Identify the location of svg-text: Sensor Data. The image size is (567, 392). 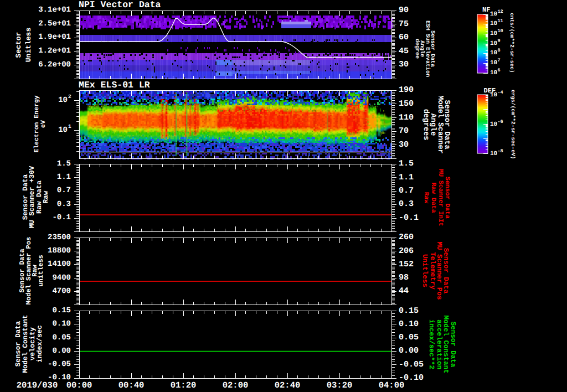
(453, 344).